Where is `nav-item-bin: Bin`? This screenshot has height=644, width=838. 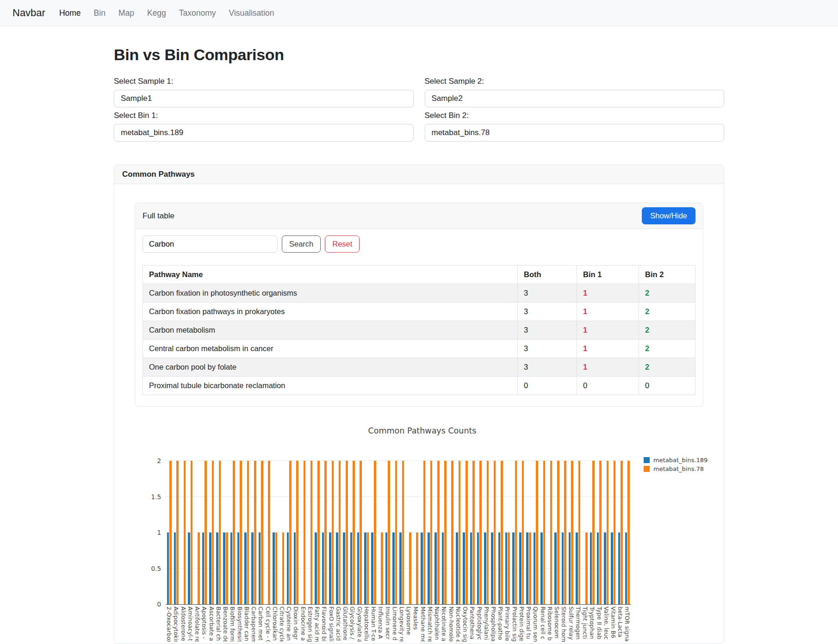 nav-item-bin: Bin is located at coordinates (100, 13).